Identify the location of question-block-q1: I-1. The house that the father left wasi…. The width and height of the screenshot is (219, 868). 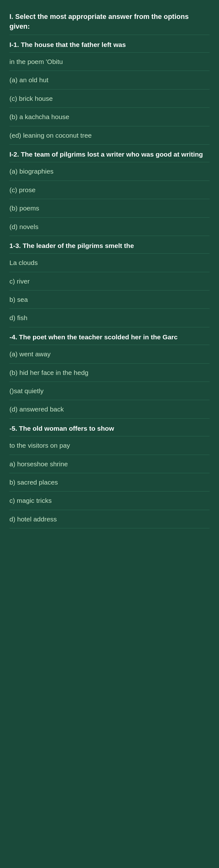
(110, 90).